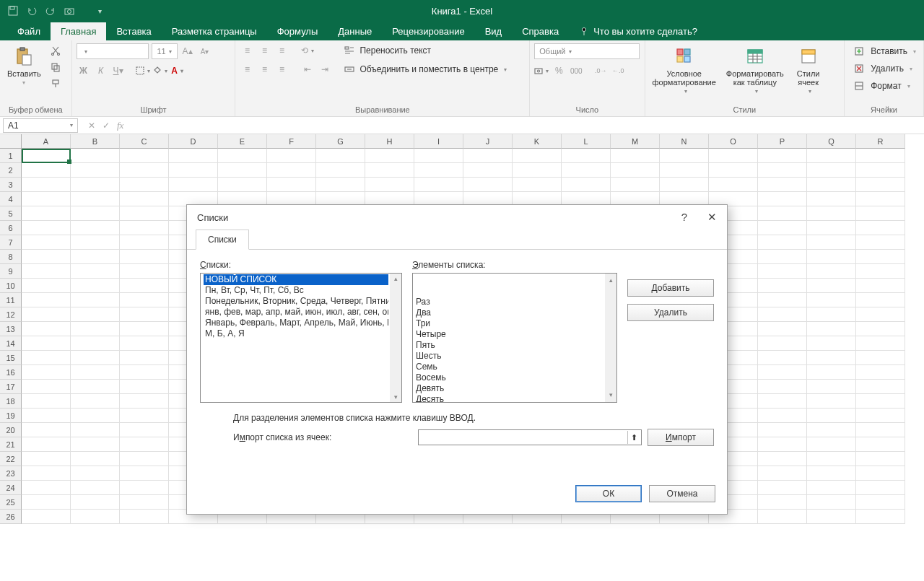 The width and height of the screenshot is (924, 581). I want to click on column-header: F, so click(292, 141).